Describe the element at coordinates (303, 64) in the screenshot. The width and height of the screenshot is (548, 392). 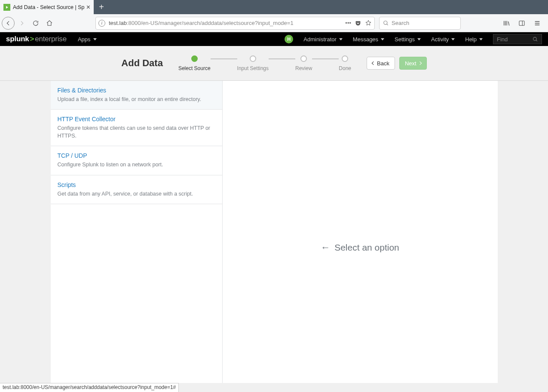
I see `step-review: Review` at that location.